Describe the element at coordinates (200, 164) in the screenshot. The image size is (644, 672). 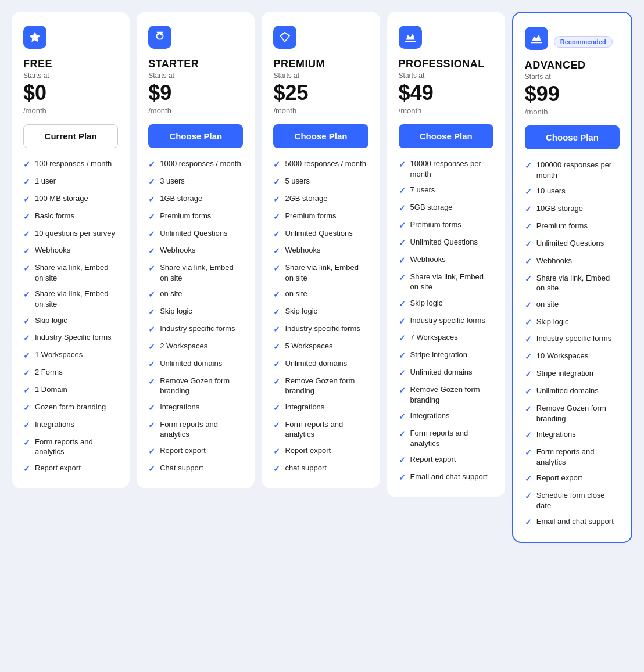
I see `feature-text: 1000 responses / month` at that location.